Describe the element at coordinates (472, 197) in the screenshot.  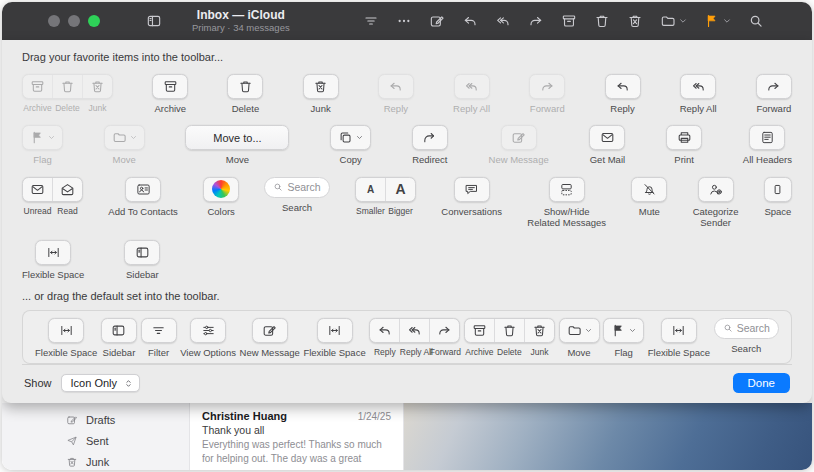
I see `palette-item-conversations: Conversations` at that location.